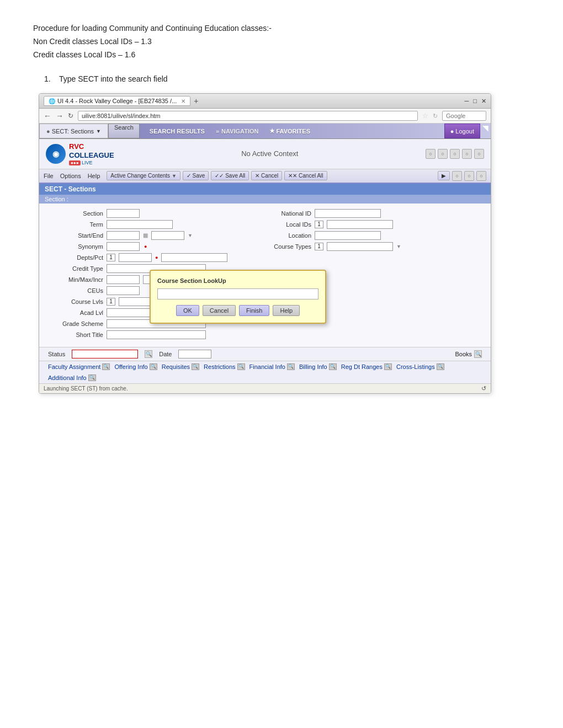 Image resolution: width=563 pixels, height=728 pixels. I want to click on national-id-input, so click(348, 213).